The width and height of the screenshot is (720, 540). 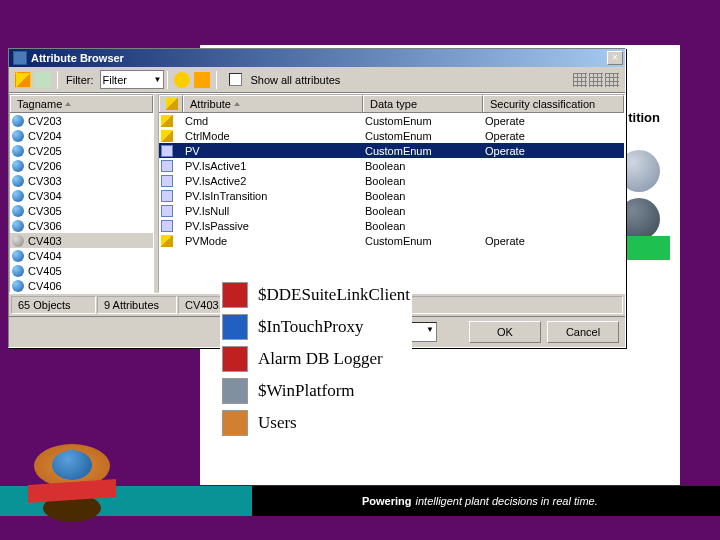 I want to click on show-all-label: Show all attributes, so click(x=295, y=80).